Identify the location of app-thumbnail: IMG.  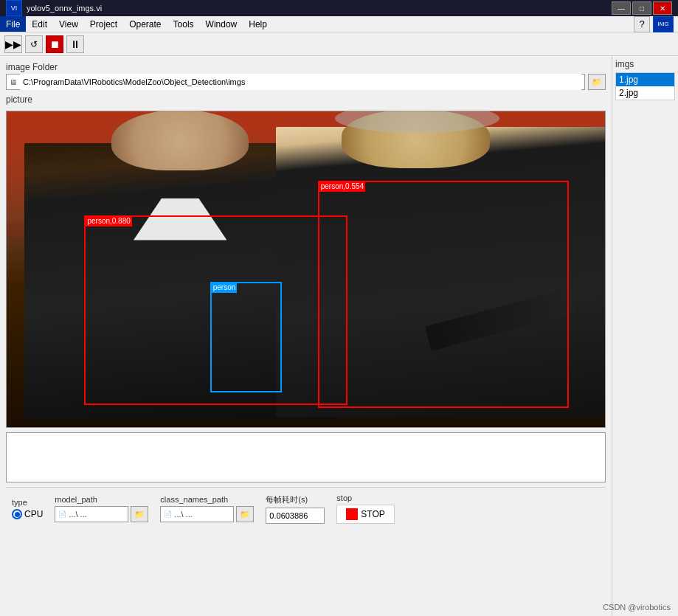
(663, 24).